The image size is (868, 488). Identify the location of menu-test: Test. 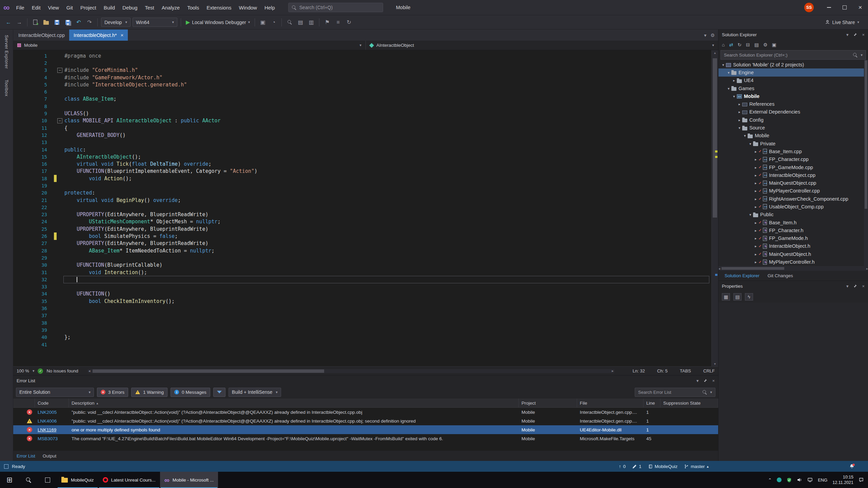
(150, 7).